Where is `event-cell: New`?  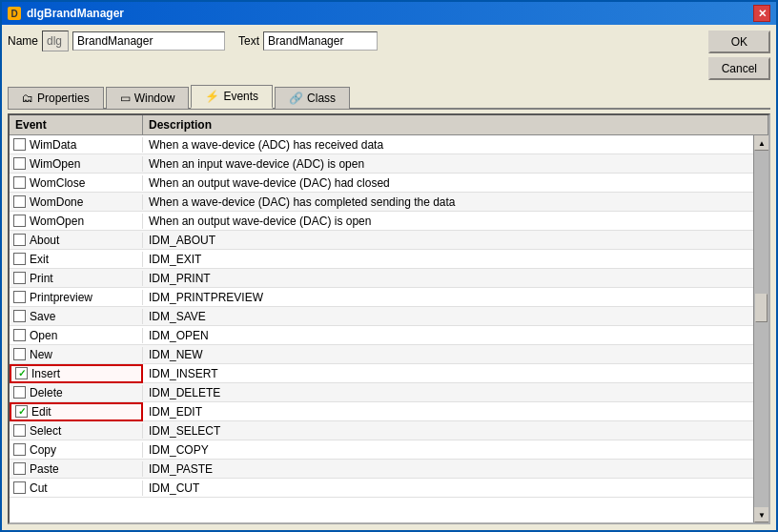
event-cell: New is located at coordinates (76, 355).